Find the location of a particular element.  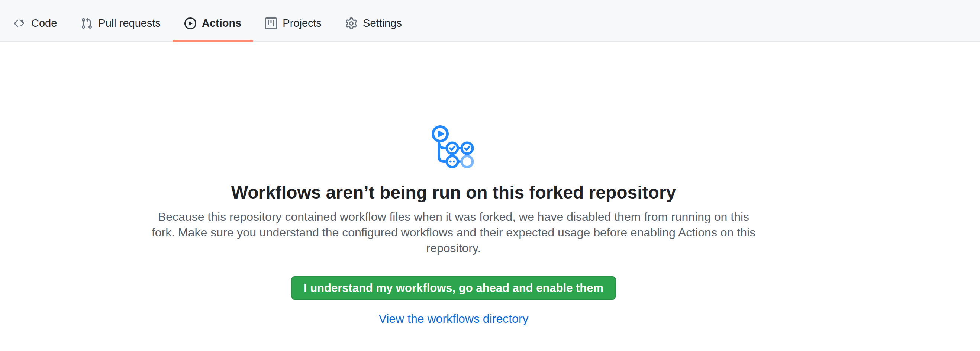

blankslate-description: Because this repository contained workfl… is located at coordinates (453, 232).